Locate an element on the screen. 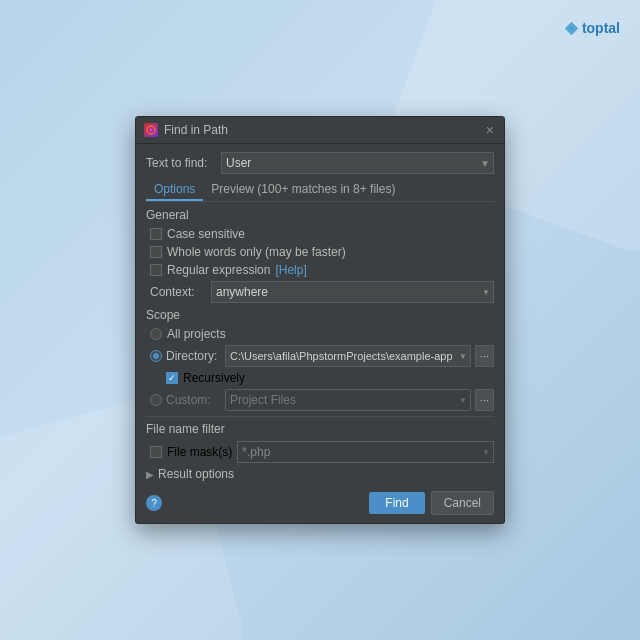 This screenshot has width=640, height=640. custom-browse-button: ··· is located at coordinates (484, 400).